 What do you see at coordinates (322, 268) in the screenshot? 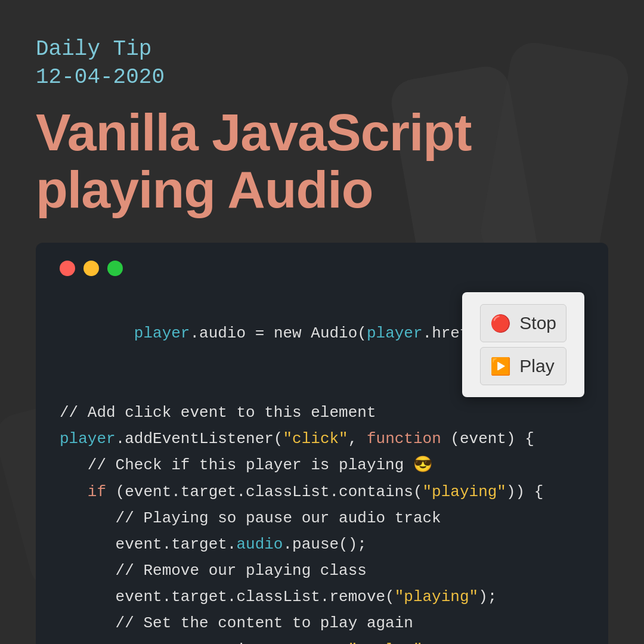
I see `window-controls` at bounding box center [322, 268].